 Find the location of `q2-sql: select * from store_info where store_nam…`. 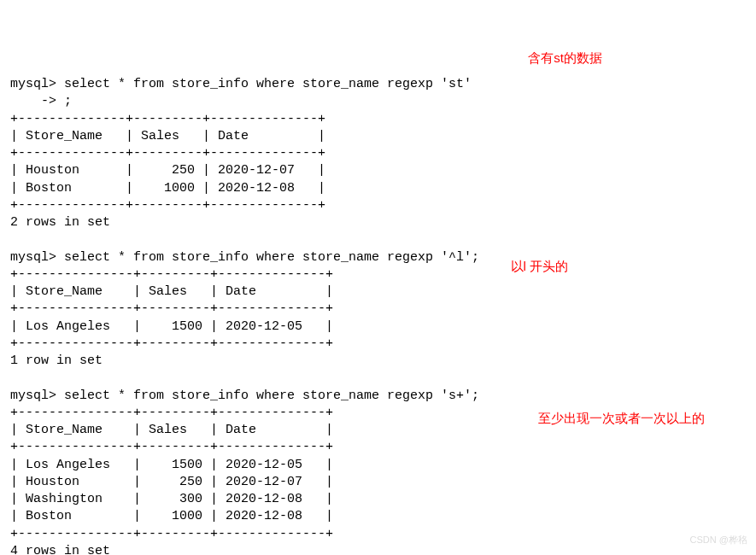

q2-sql: select * from store_info where store_nam… is located at coordinates (272, 258).